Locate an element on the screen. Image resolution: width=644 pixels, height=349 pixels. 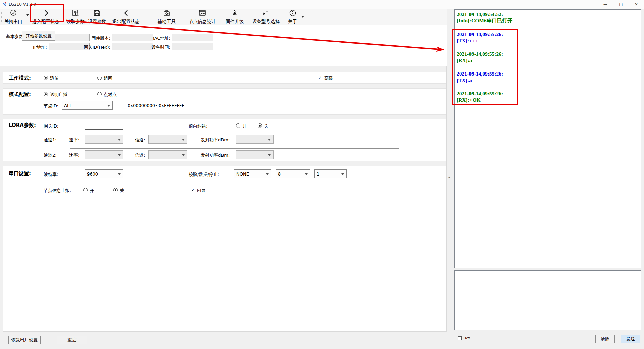
mac-address-field is located at coordinates (193, 38).